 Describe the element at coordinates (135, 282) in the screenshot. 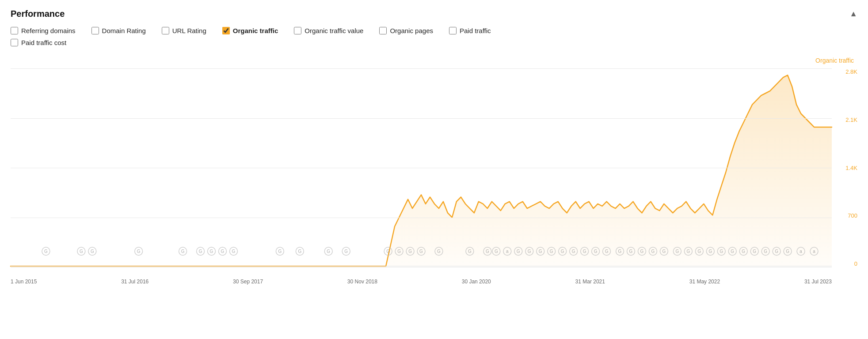

I see `x-label-2: 31 Jul 2016` at that location.